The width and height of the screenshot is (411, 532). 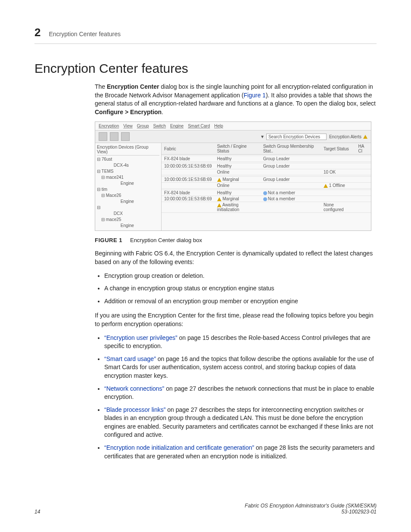 What do you see at coordinates (240, 368) in the screenshot?
I see `list-item: “Smart card usage” on page 16 and the to…` at bounding box center [240, 368].